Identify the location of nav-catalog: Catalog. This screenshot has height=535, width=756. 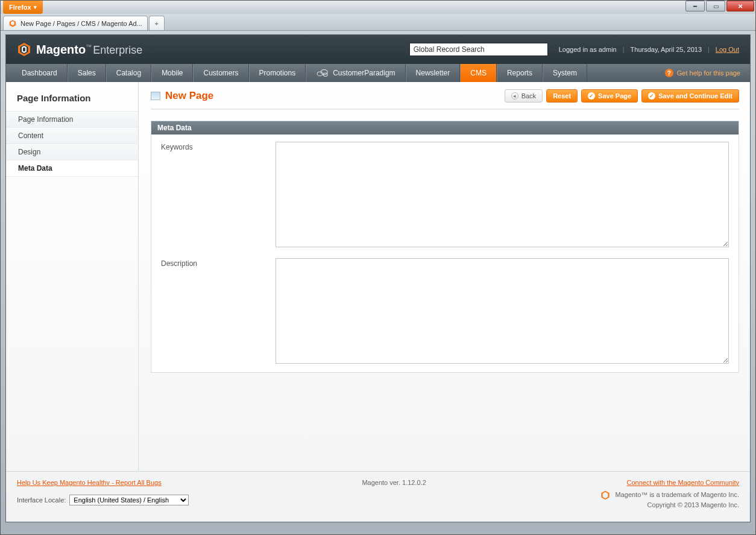
(129, 73).